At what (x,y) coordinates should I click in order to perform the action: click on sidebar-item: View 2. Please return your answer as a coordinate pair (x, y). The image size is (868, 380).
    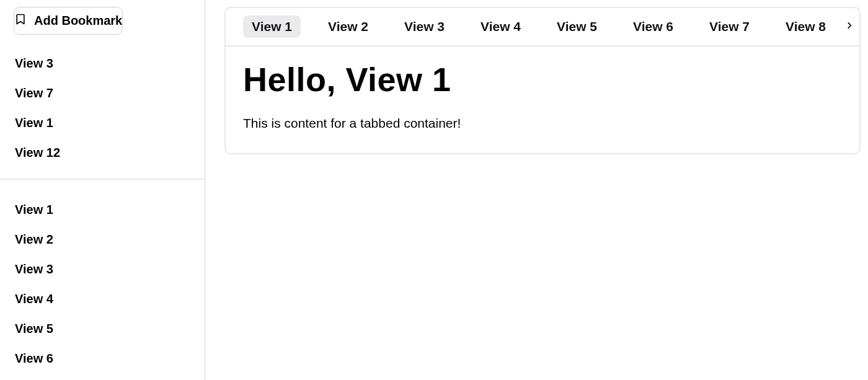
    Looking at the image, I should click on (102, 239).